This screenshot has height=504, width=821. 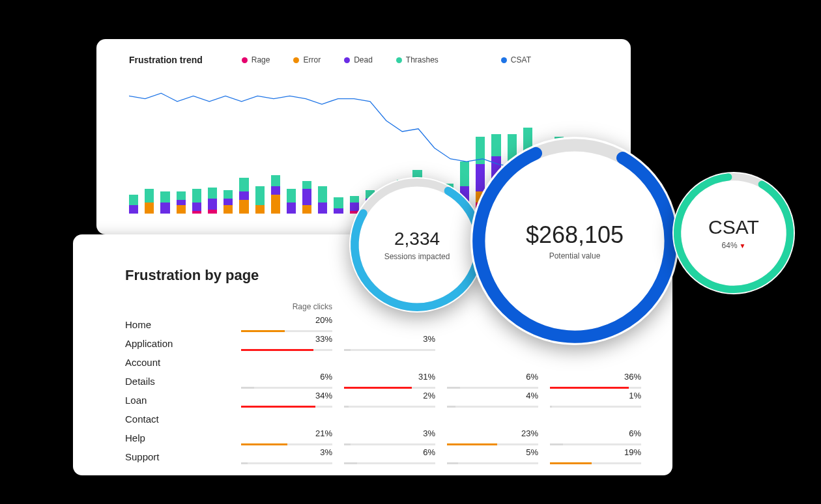 I want to click on page-name: Help, so click(x=177, y=438).